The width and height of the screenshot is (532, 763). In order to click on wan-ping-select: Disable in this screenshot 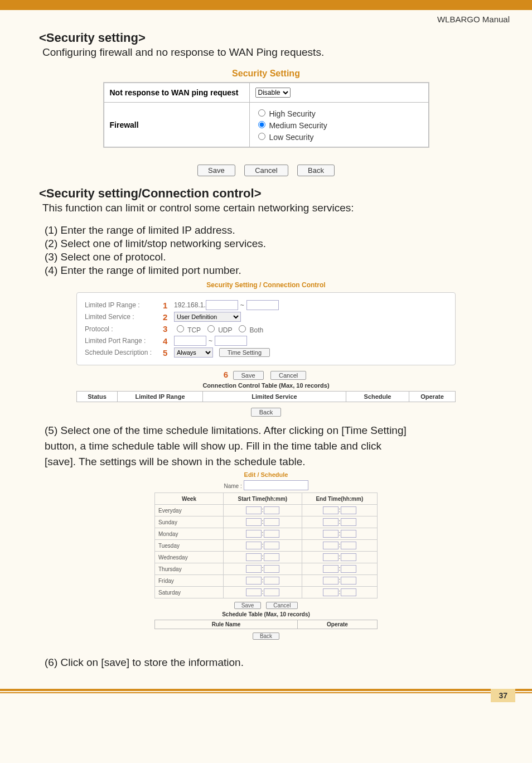, I will do `click(273, 93)`.